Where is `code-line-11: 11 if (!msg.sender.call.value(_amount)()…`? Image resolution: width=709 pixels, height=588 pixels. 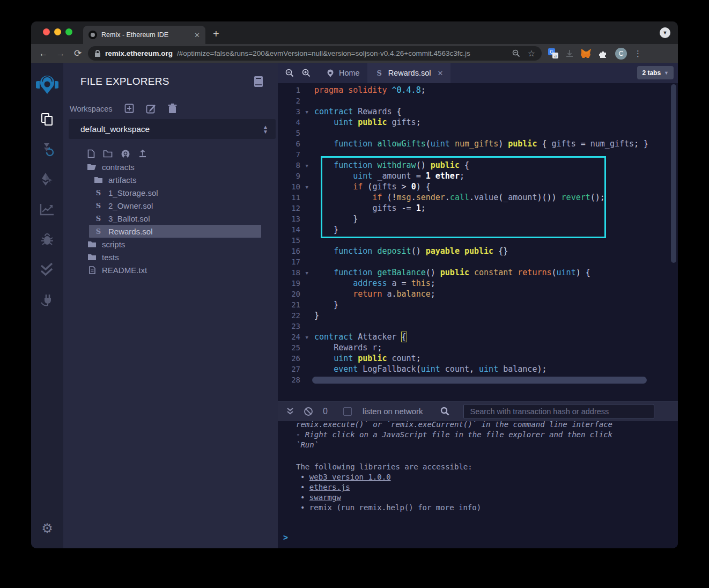 code-line-11: 11 if (!msg.sender.call.value(_amount)()… is located at coordinates (478, 197).